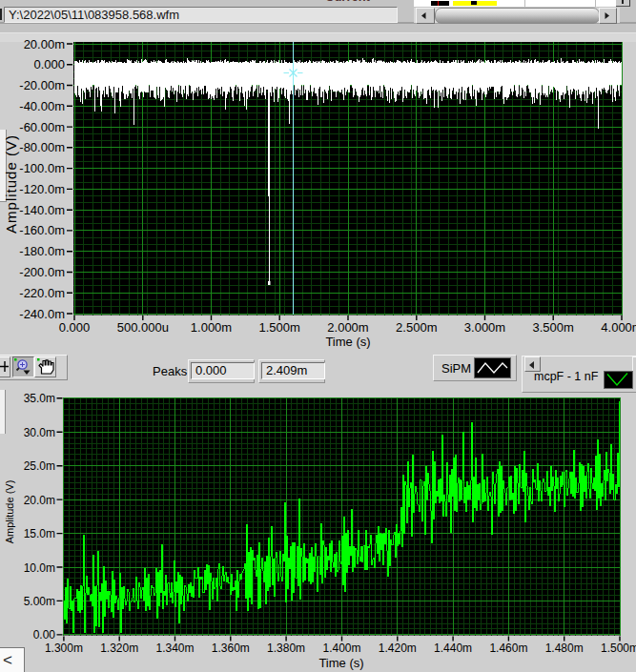 The image size is (636, 672). Describe the element at coordinates (341, 648) in the screenshot. I see `svg-text: 1.400m` at that location.